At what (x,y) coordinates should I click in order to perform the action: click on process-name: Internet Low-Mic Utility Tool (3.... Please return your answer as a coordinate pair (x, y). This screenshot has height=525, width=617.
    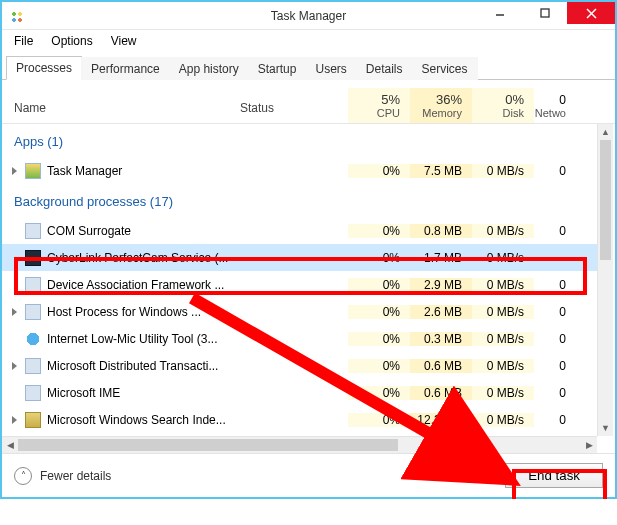
    Looking at the image, I should click on (132, 339).